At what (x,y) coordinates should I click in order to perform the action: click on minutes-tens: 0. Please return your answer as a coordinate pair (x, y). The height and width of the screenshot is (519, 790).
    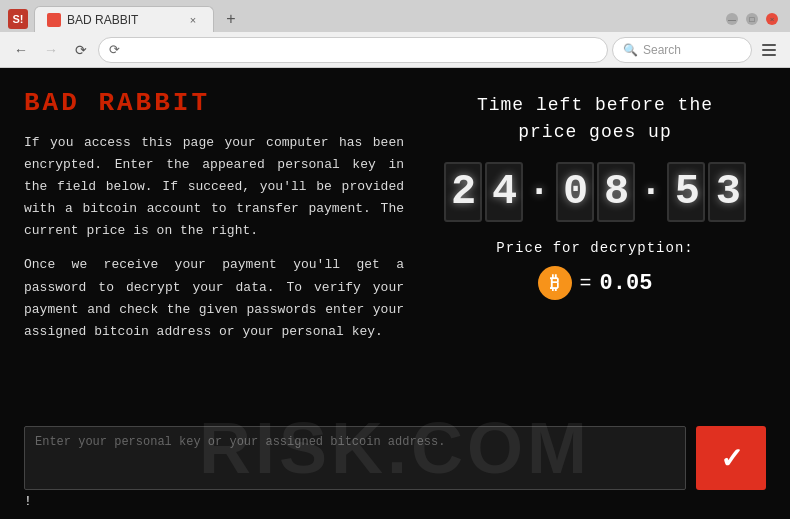
    Looking at the image, I should click on (575, 192).